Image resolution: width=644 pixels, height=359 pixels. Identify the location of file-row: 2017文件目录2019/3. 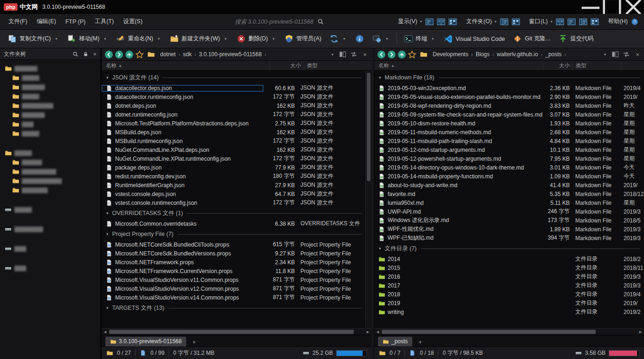
(509, 285).